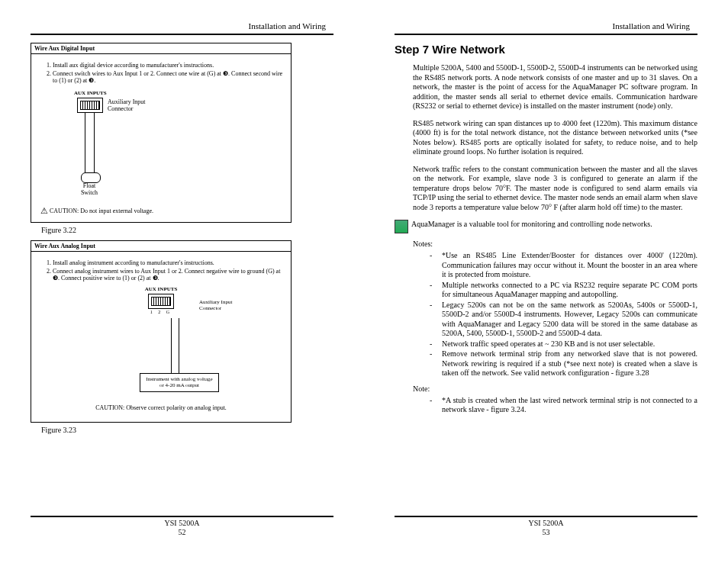 Image resolution: width=728 pixels, height=563 pixels. I want to click on aquamanager-icon, so click(401, 227).